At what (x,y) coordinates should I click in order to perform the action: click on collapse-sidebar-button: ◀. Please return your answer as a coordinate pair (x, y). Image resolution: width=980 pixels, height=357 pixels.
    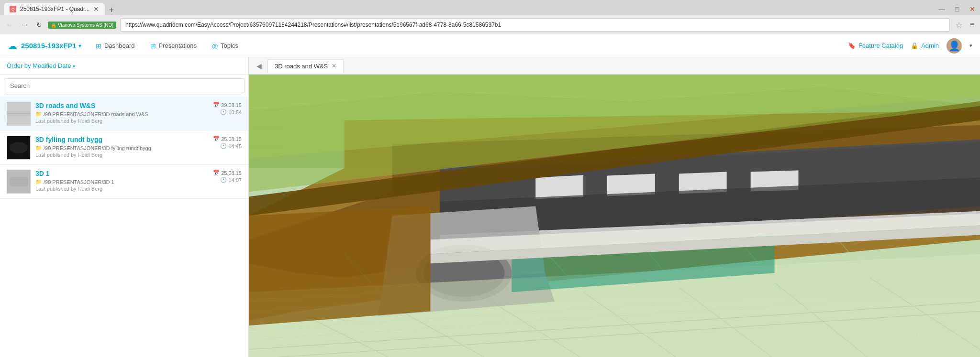
    Looking at the image, I should click on (259, 66).